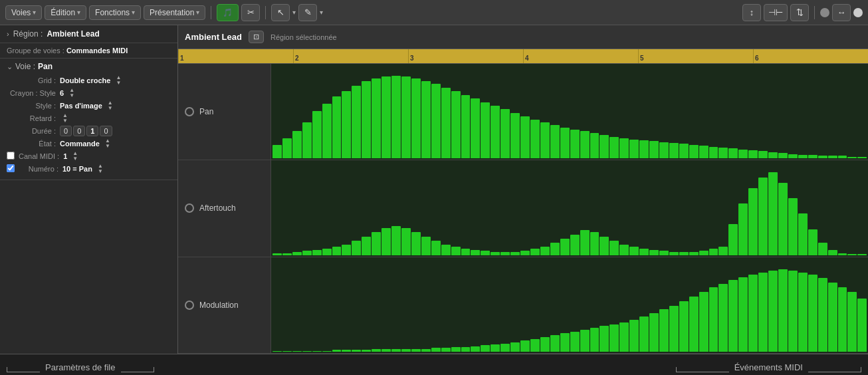  Describe the element at coordinates (227, 13) in the screenshot. I see `midi-btn: 🎵` at that location.